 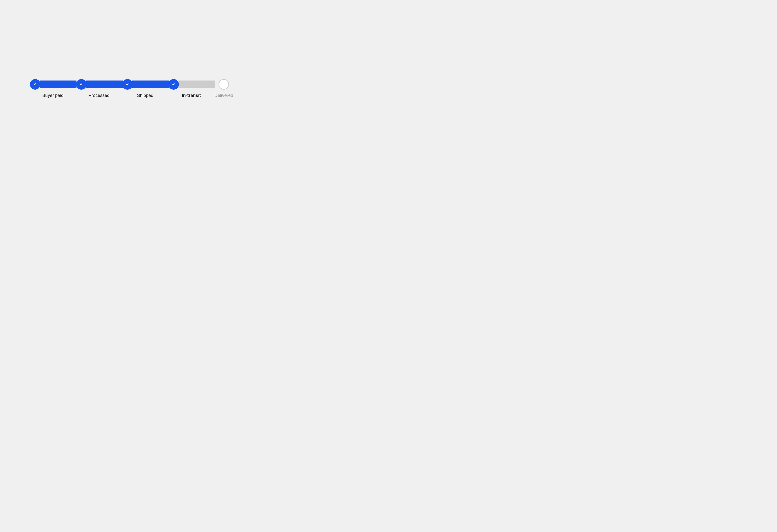 I want to click on step-label-delivered: Delivered, so click(x=224, y=96).